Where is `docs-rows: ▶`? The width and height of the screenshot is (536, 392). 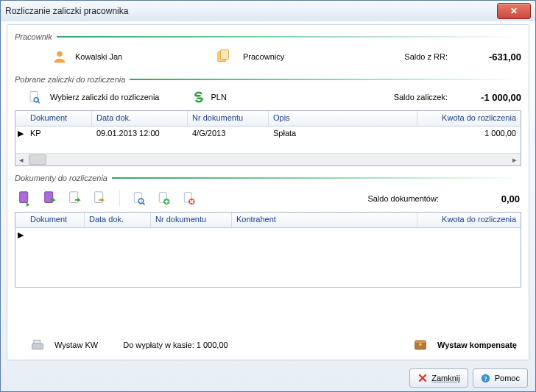 docs-rows: ▶ is located at coordinates (268, 257).